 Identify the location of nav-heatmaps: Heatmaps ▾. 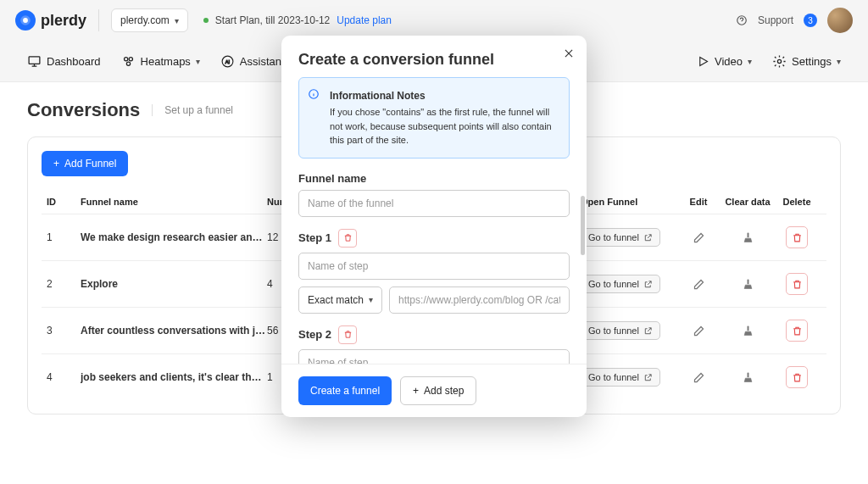
(161, 61).